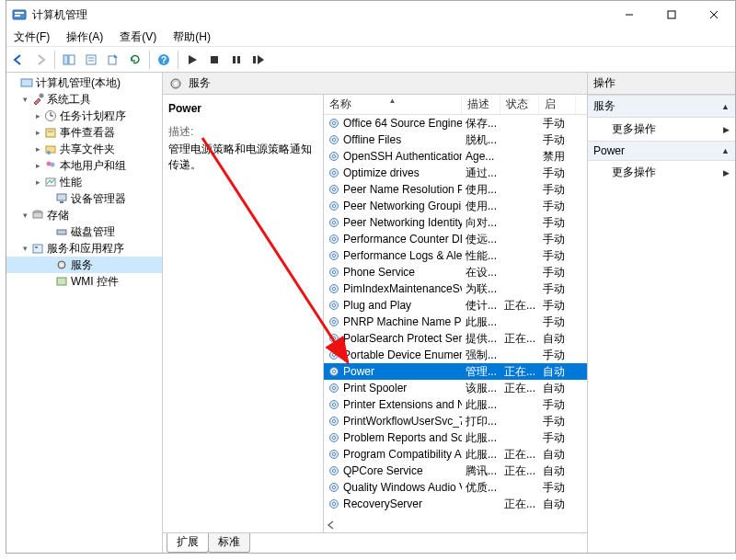  I want to click on refresh-button, so click(135, 60).